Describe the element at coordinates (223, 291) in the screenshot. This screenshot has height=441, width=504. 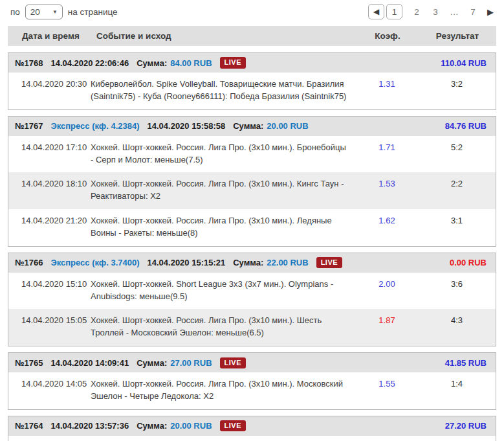
I see `row-event-text: Хоккей. Шорт-хоккей. Short League 3x3 (3…` at that location.